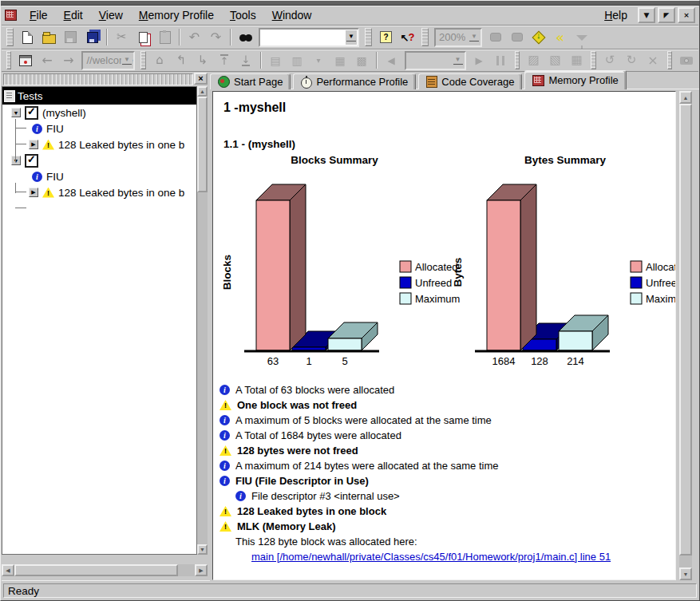 Image resolution: width=700 pixels, height=601 pixels. Describe the element at coordinates (647, 15) in the screenshot. I see `shade-button: ▼` at that location.